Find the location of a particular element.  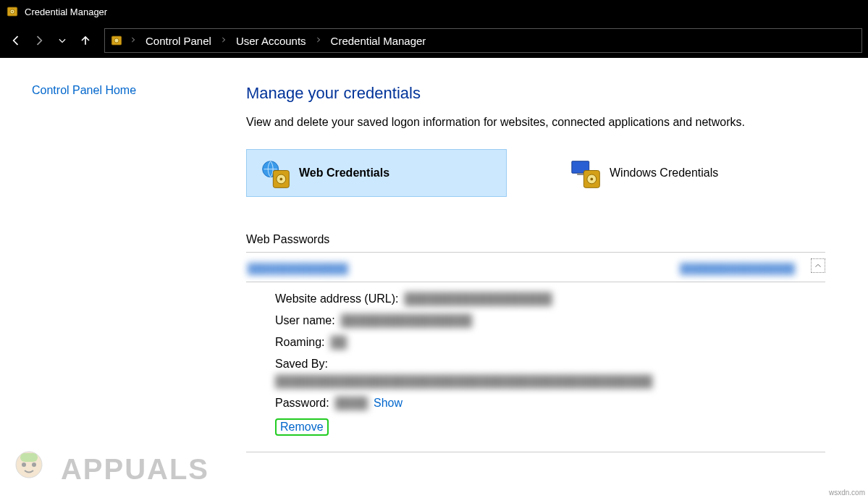

monitor-vault-icon is located at coordinates (585, 173).